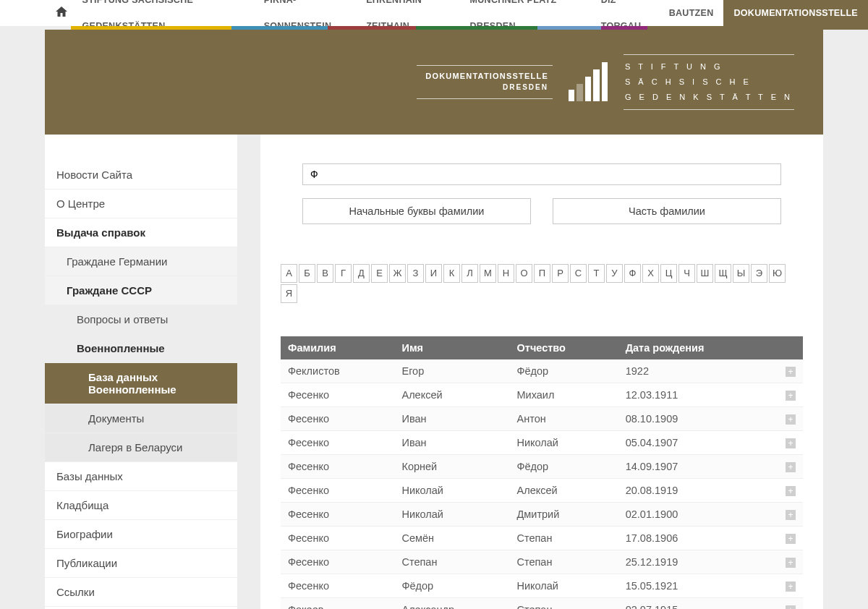 This screenshot has width=868, height=609. What do you see at coordinates (564, 515) in the screenshot?
I see `cell-patronymic: Дмитрий` at bounding box center [564, 515].